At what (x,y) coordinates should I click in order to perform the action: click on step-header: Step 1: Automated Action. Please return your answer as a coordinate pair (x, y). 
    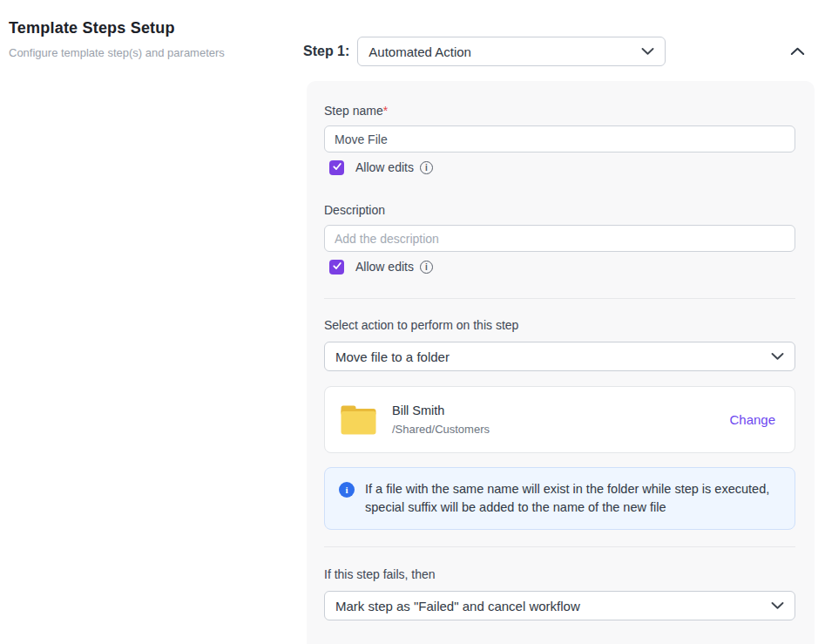
    Looking at the image, I should click on (559, 51).